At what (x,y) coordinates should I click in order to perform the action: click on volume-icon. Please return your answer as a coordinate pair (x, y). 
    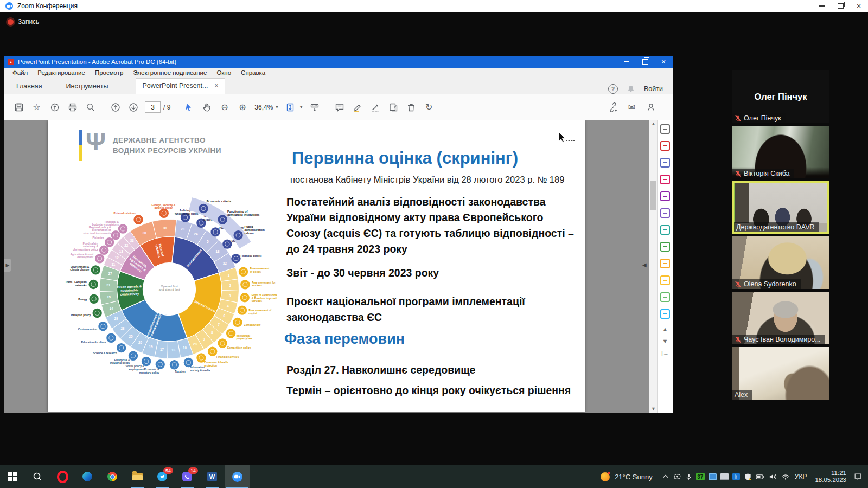
    Looking at the image, I should click on (773, 477).